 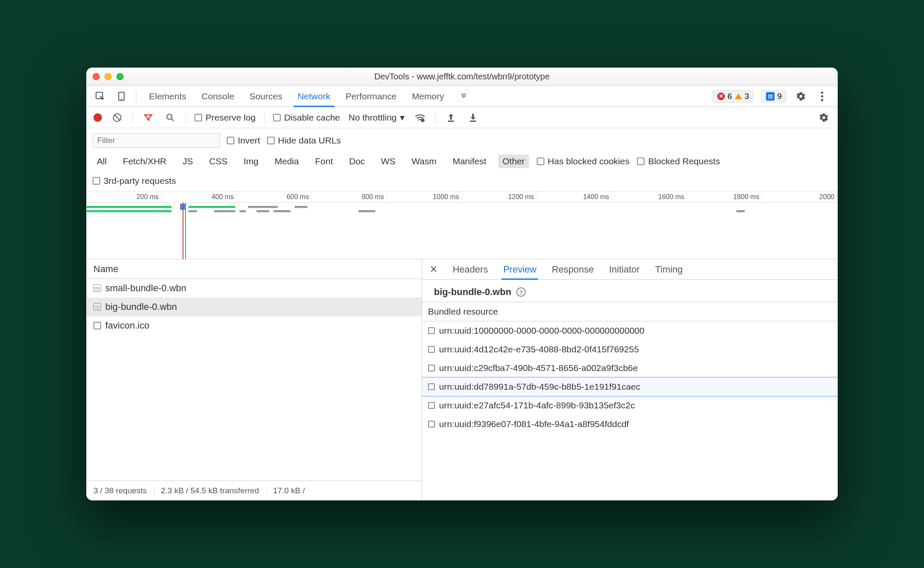 I want to click on resource-url: urn:uuid:10000000-0000-0000-0000-0000000…, so click(x=542, y=331).